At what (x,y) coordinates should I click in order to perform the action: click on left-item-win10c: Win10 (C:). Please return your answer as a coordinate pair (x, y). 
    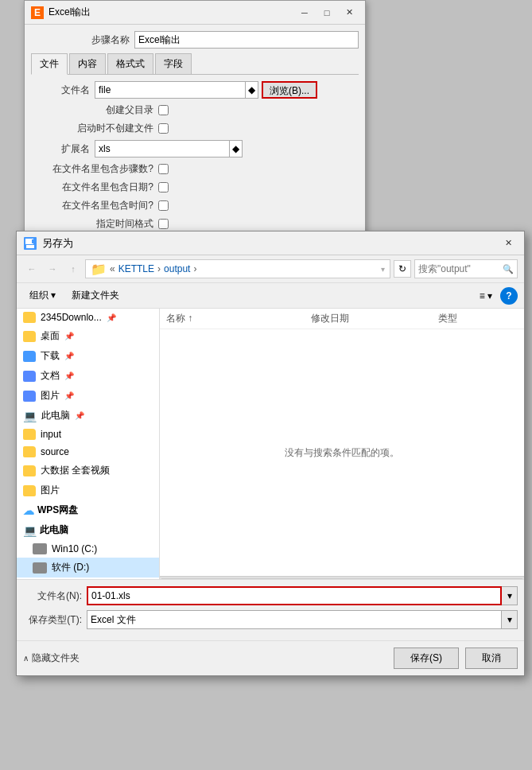
    Looking at the image, I should click on (87, 549).